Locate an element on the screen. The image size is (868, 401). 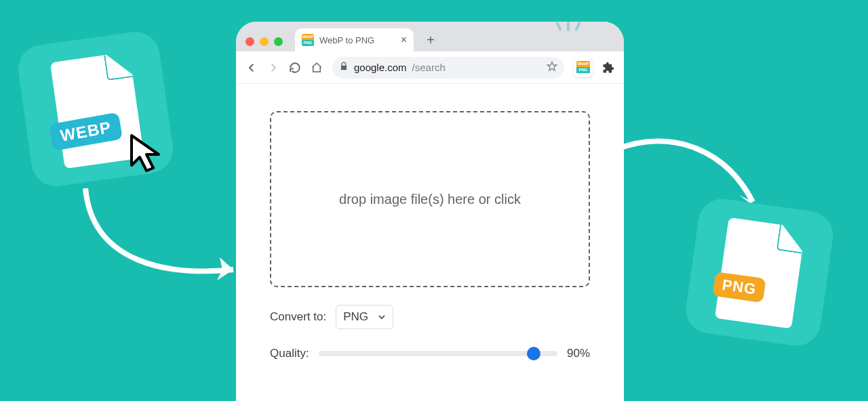
url-path: /search is located at coordinates (429, 68).